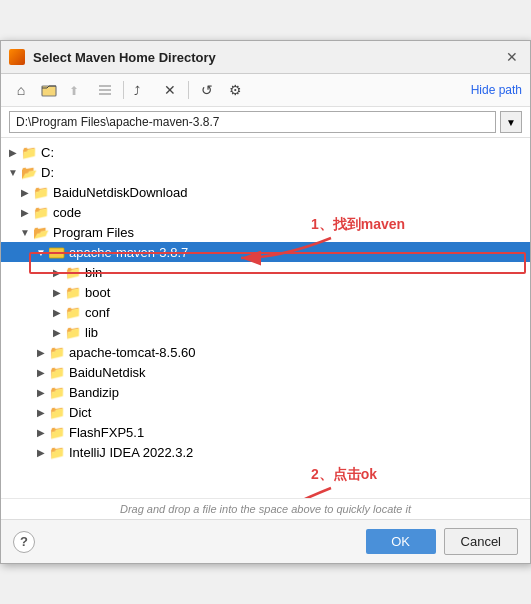 The height and width of the screenshot is (604, 531). What do you see at coordinates (266, 541) in the screenshot?
I see `footer: ? OK Cancel` at bounding box center [266, 541].